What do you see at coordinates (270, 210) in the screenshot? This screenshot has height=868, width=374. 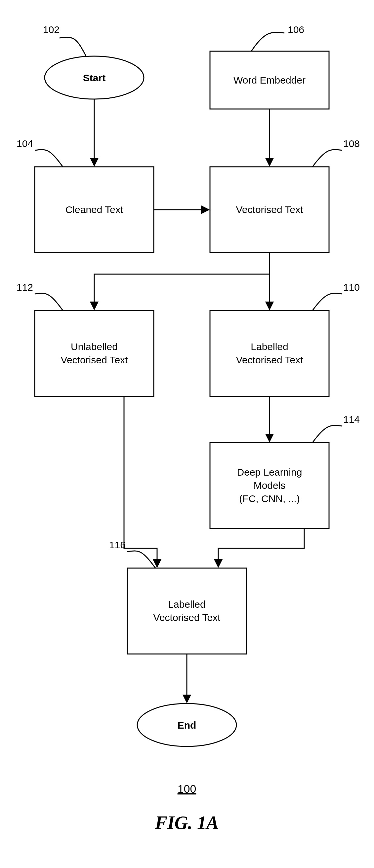 I see `node-vectorised-text: Vectorised Text` at bounding box center [270, 210].